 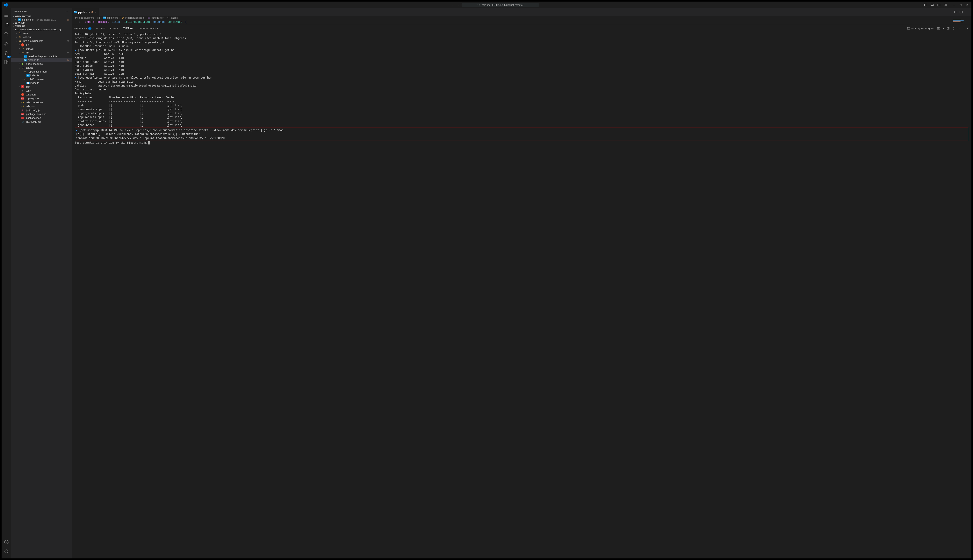 What do you see at coordinates (500, 5) in the screenshot?
I see `command-center: ec2-user [SSH: eks-blueprint-remote]` at bounding box center [500, 5].